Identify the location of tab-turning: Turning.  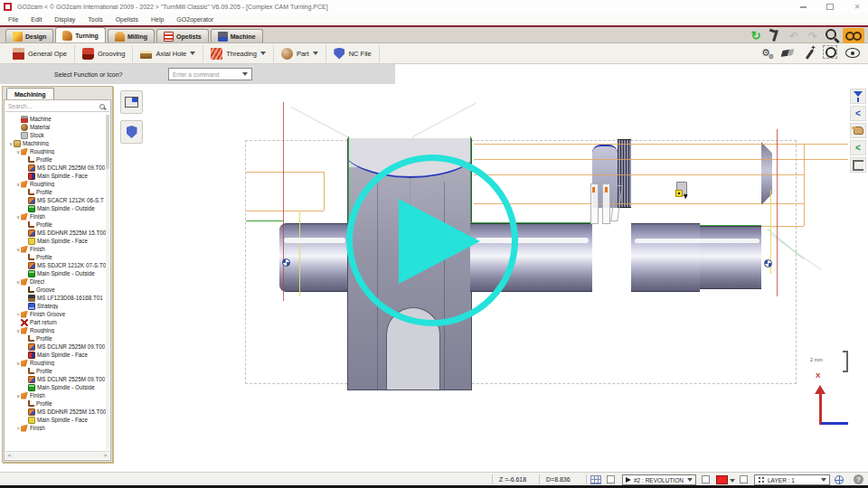
(80, 34).